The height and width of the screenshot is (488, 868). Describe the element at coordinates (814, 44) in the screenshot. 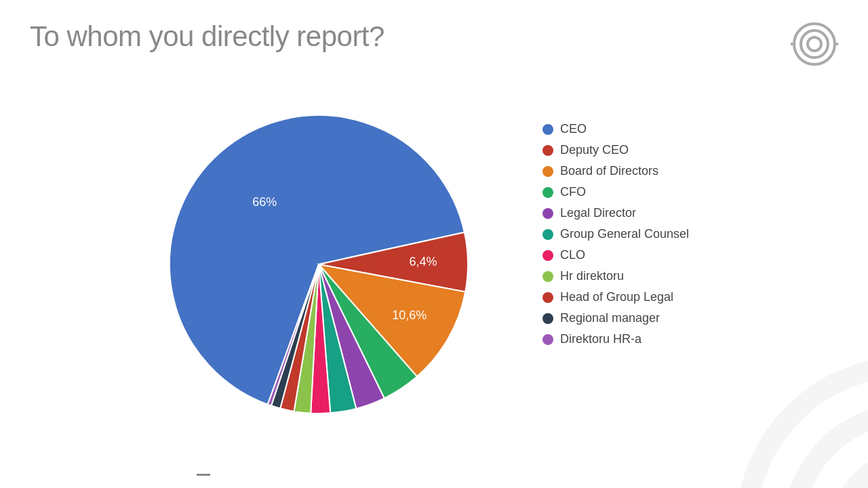

I see `logo-icon` at that location.